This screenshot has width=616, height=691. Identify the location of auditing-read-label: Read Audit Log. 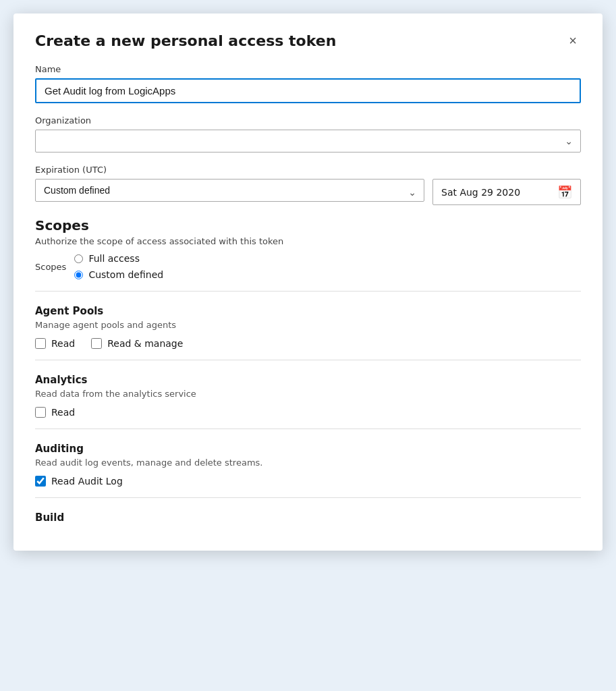
(87, 481).